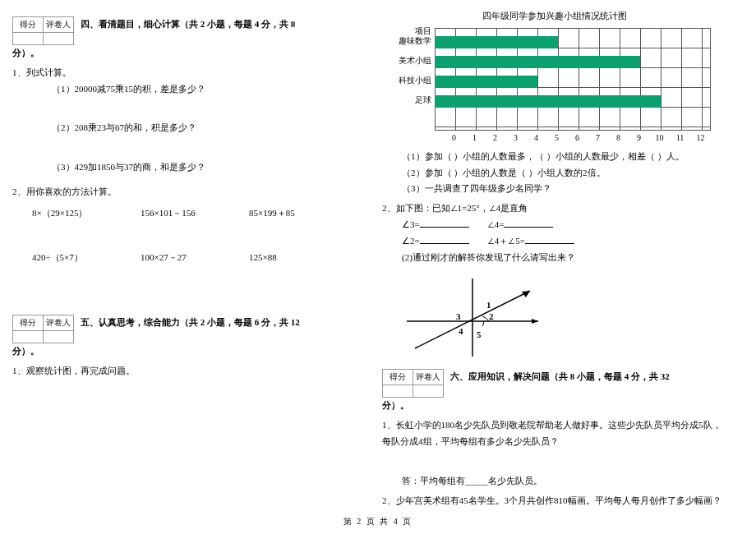 The image size is (756, 534). Describe the element at coordinates (185, 128) in the screenshot. I see `s4-q1-b: （2）208乘23与67的和，积是多少？` at that location.